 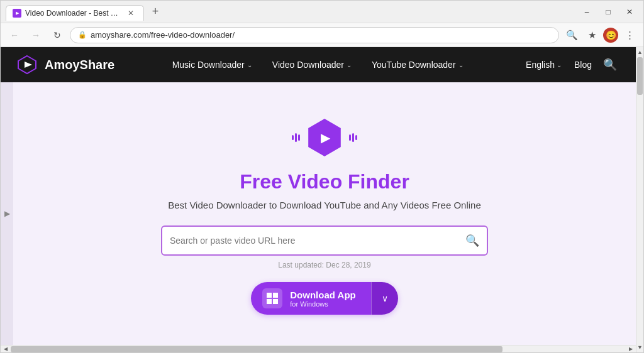 I want to click on back-button: ←, so click(x=14, y=35).